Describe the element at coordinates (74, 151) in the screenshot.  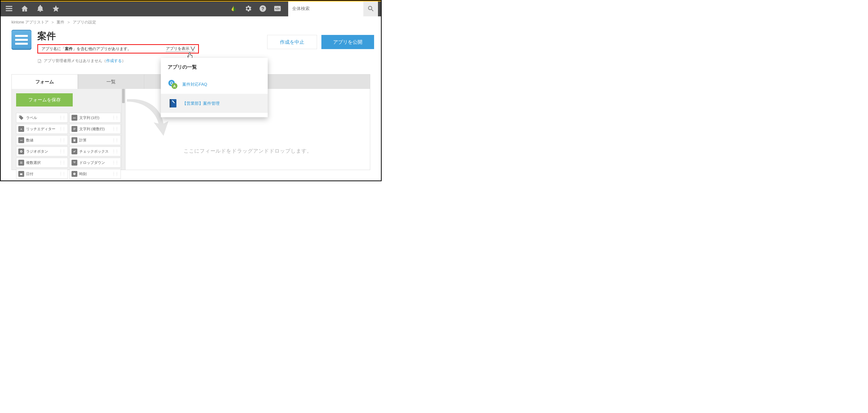
I see `checkbox-icon` at that location.